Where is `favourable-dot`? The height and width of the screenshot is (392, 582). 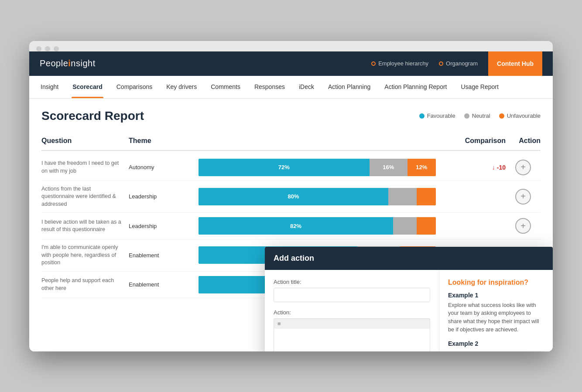 favourable-dot is located at coordinates (422, 116).